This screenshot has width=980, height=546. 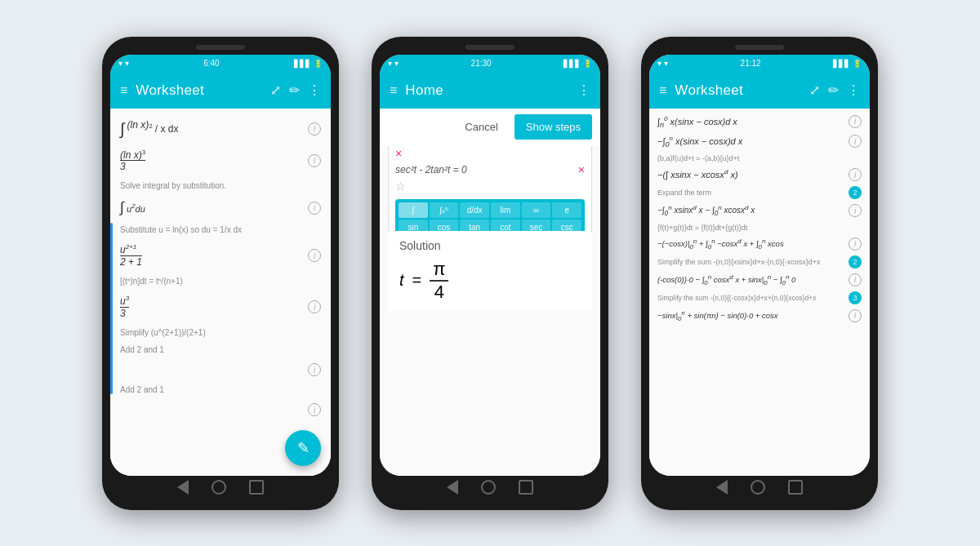 What do you see at coordinates (314, 208) in the screenshot?
I see `info-icon-3: i` at bounding box center [314, 208].